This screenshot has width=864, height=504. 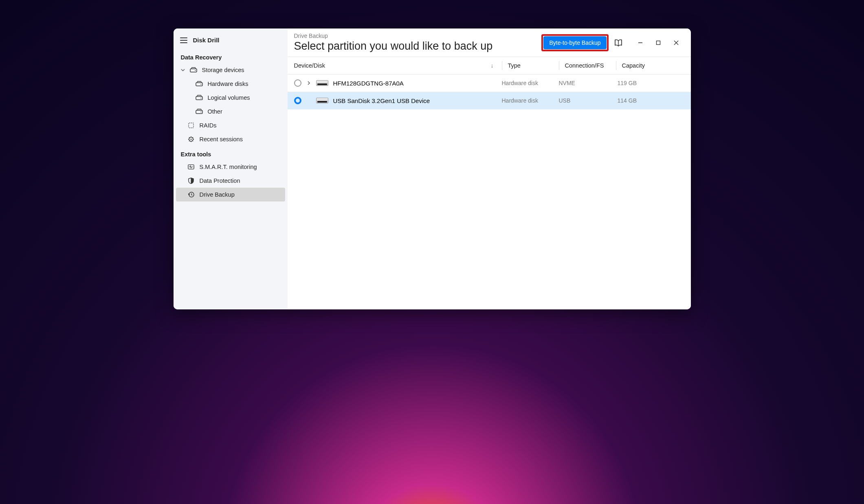 I want to click on book-icon, so click(x=618, y=43).